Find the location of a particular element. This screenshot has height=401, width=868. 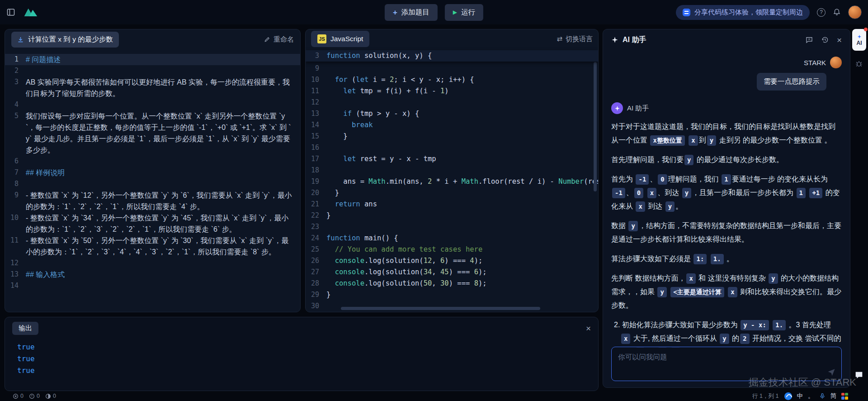

ime-mode-toggle: 中 is located at coordinates (800, 396).